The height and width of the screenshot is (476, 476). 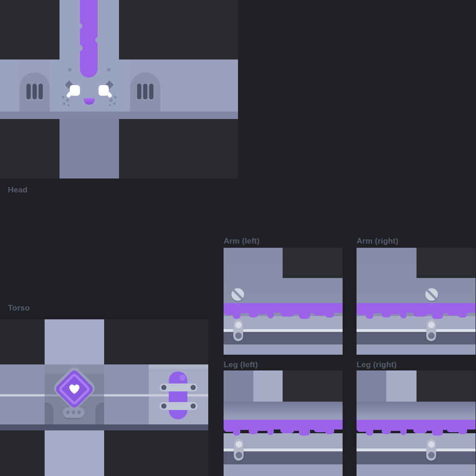 I want to click on torso-label: Torso, so click(x=19, y=308).